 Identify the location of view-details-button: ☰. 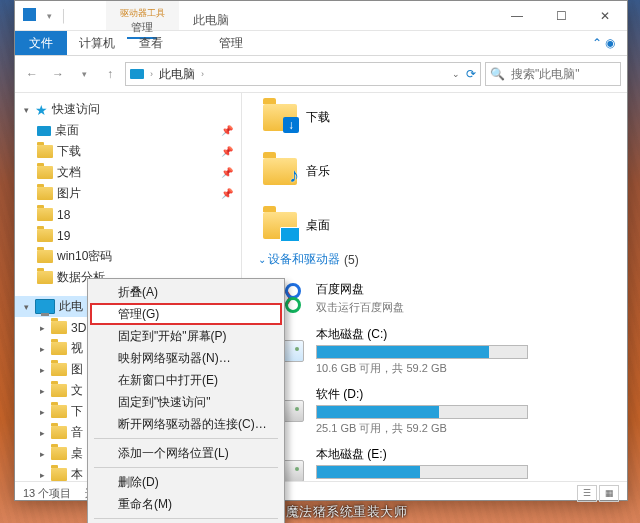
(587, 494).